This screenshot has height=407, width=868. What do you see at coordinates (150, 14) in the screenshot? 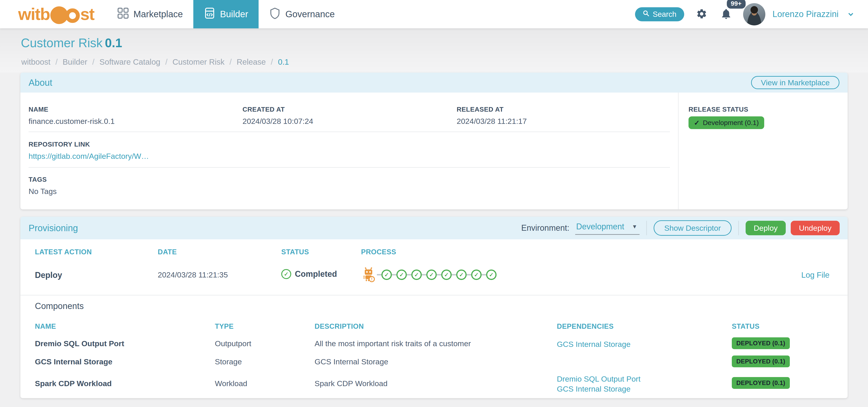
I see `nav-item-marketplace: Marketplace` at bounding box center [150, 14].